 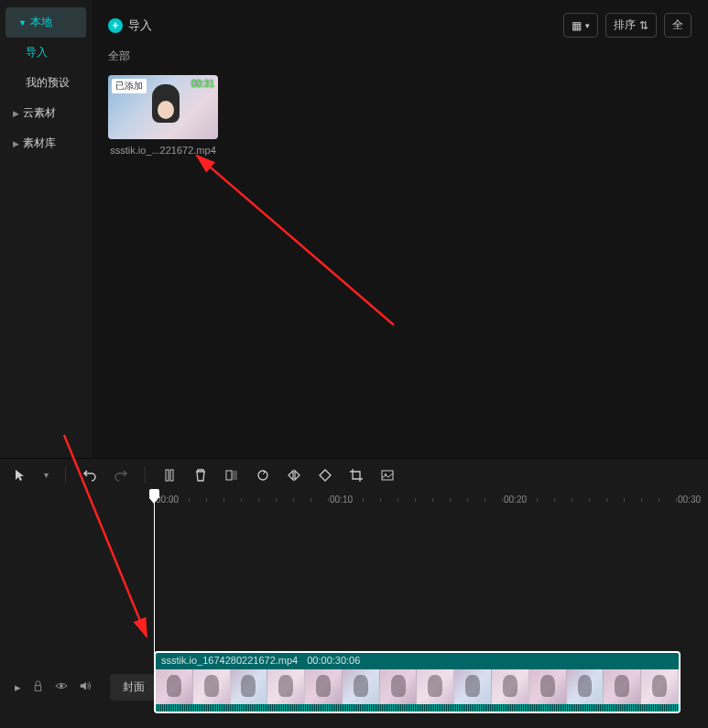 I want to click on all-button: 全, so click(x=678, y=26).